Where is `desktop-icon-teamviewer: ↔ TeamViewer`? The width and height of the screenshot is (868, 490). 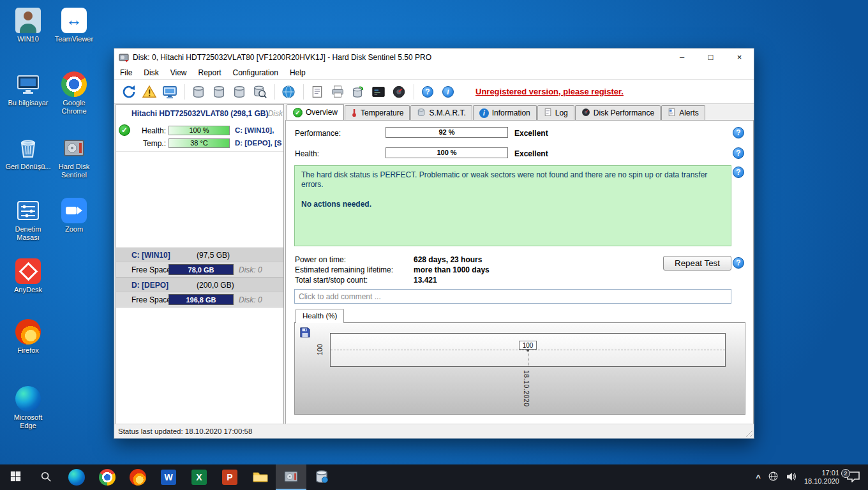 desktop-icon-teamviewer: ↔ TeamViewer is located at coordinates (74, 26).